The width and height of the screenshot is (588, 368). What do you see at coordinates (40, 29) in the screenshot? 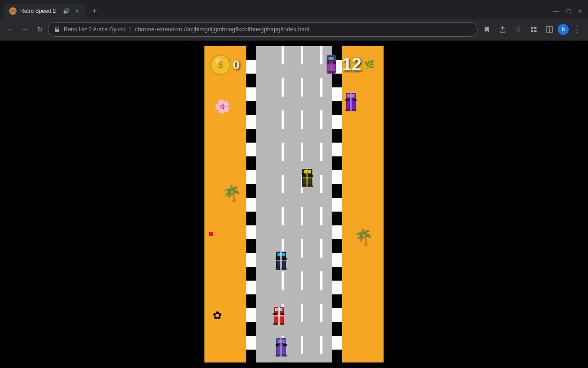
I see `reload-button: ↻` at bounding box center [40, 29].